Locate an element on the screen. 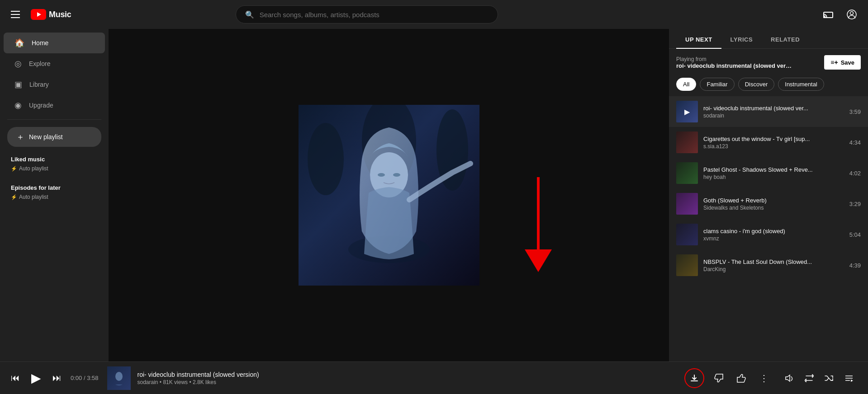  player-artwork is located at coordinates (119, 378).